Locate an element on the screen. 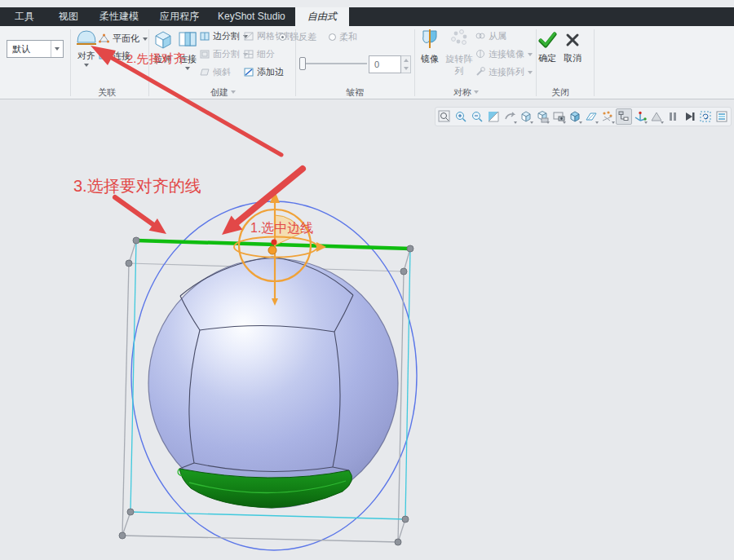 The image size is (734, 560). rotate-pattern-button: 旋转阵列 is located at coordinates (459, 53).